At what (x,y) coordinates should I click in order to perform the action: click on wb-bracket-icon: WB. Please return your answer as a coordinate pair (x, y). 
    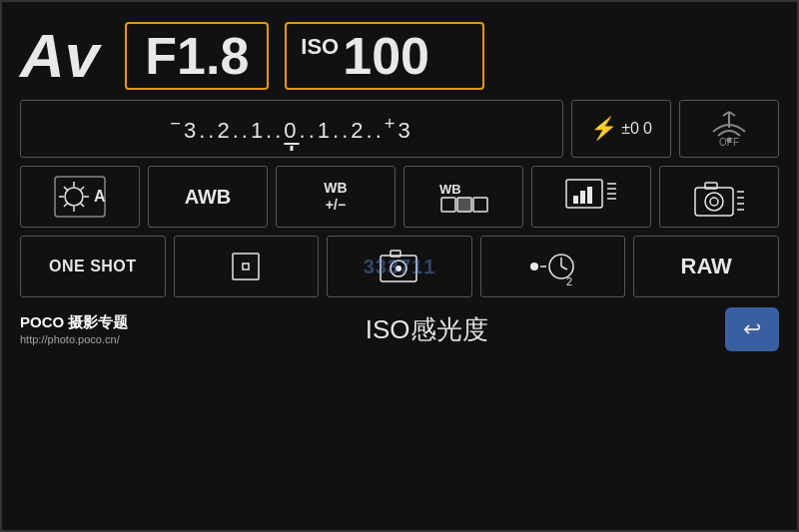
    Looking at the image, I should click on (463, 197).